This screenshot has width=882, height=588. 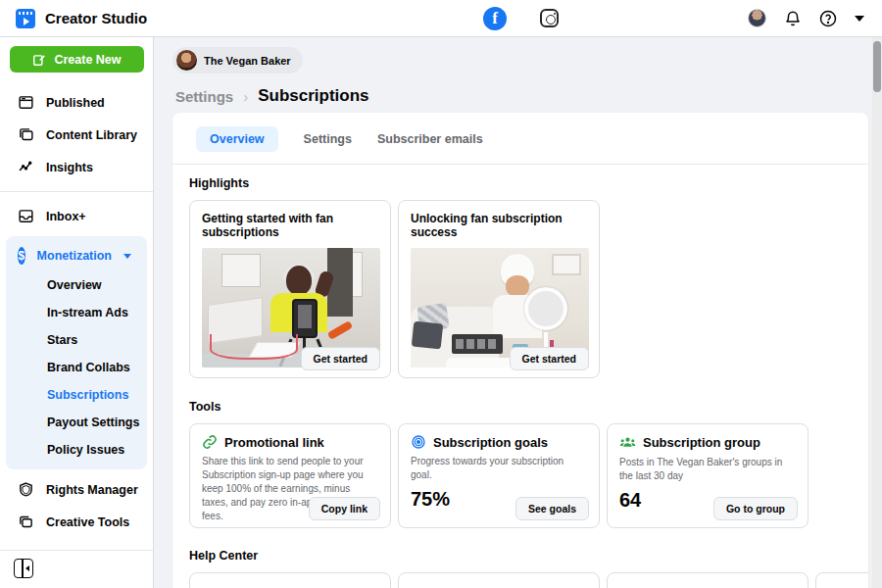 What do you see at coordinates (418, 442) in the screenshot?
I see `target-icon` at bounding box center [418, 442].